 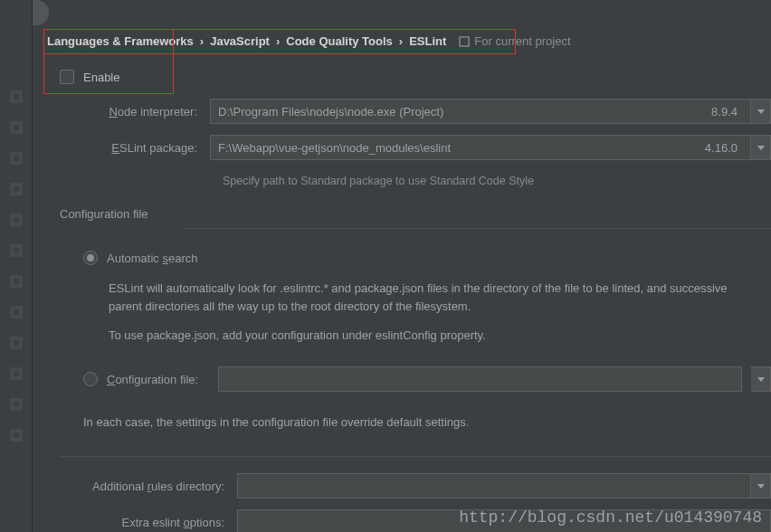 I want to click on auto-desc-2: To use package.json, add your configurat…, so click(x=435, y=336).